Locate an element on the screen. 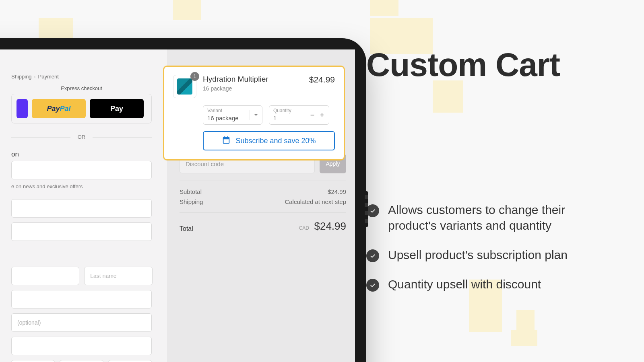 Image resolution: width=644 pixels, height=362 pixels. paypal-pal: Pal is located at coordinates (65, 109).